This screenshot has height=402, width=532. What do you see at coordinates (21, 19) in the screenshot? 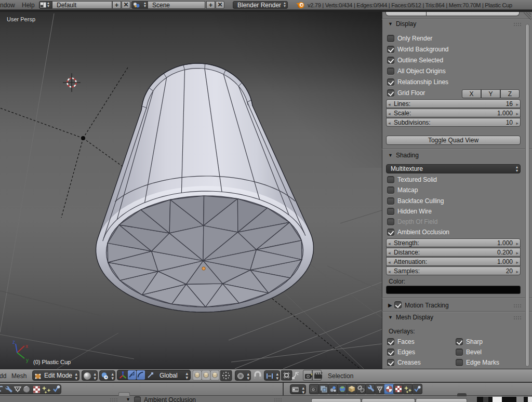
I see `svg-text: User Persp` at bounding box center [21, 19].